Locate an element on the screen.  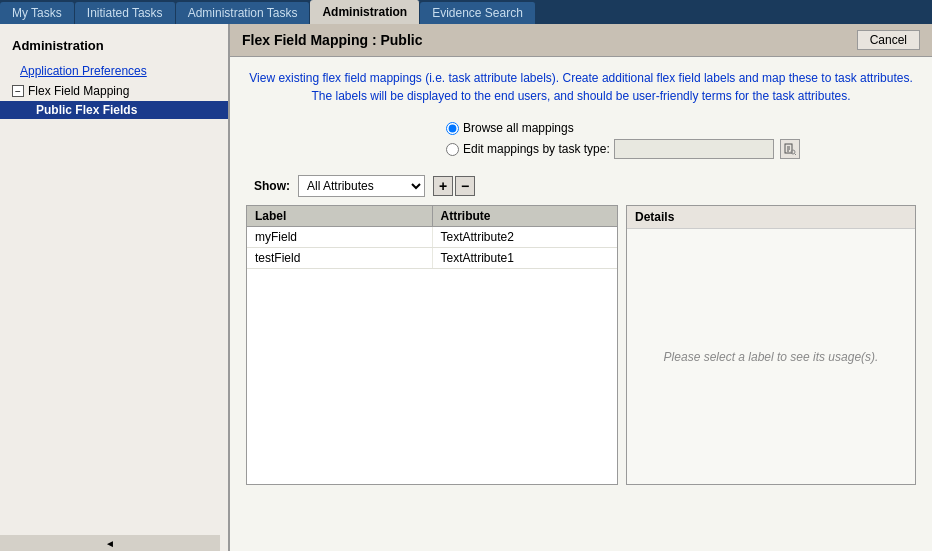
task-type-input is located at coordinates (694, 149).